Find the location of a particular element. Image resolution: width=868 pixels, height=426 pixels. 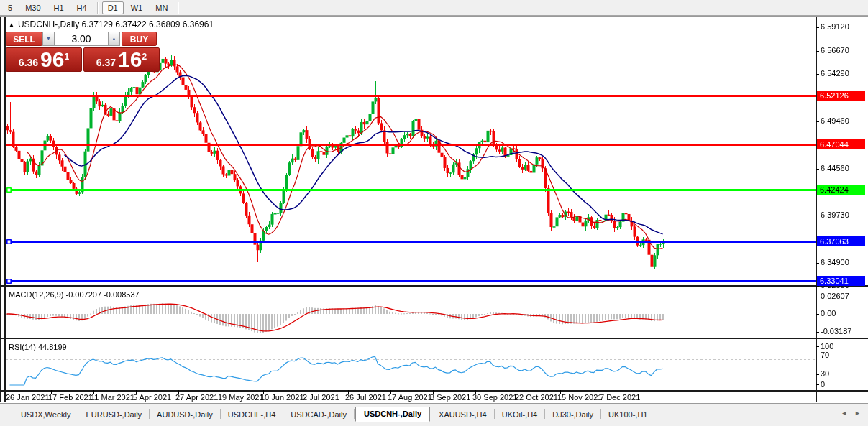

chart-tabs: USDX,WeeklyEURUSD-,DailyAUDUSD-,DailyUSD… is located at coordinates (334, 414).